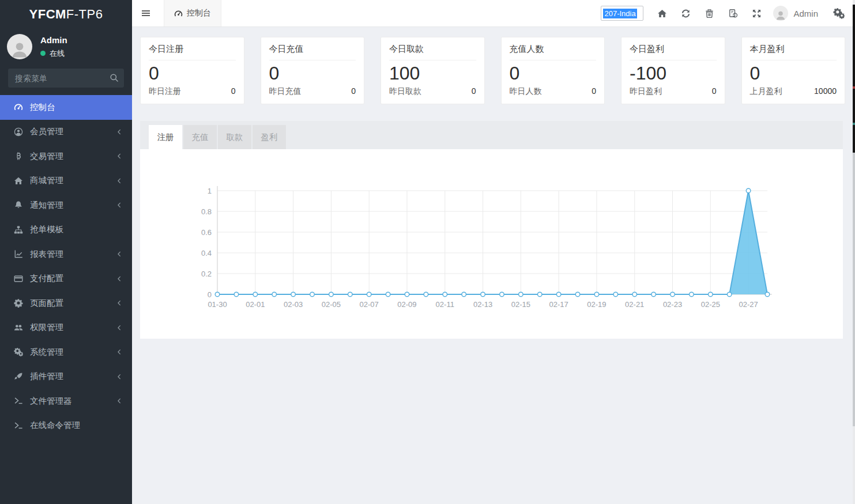 This screenshot has height=504, width=855. Describe the element at coordinates (826, 92) in the screenshot. I see `stat-sub-value: 10000` at that location.